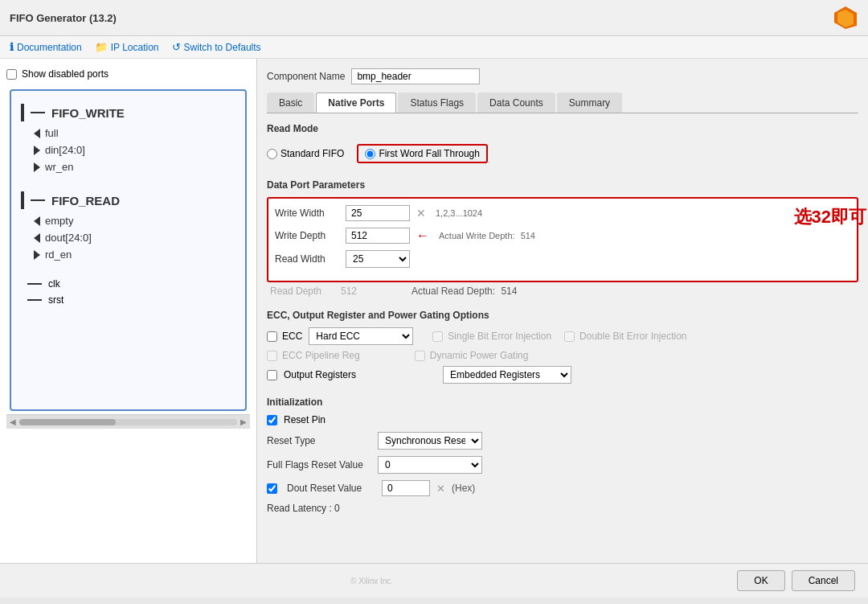 The image size is (868, 604). What do you see at coordinates (416, 76) in the screenshot?
I see `component-name-input` at bounding box center [416, 76].